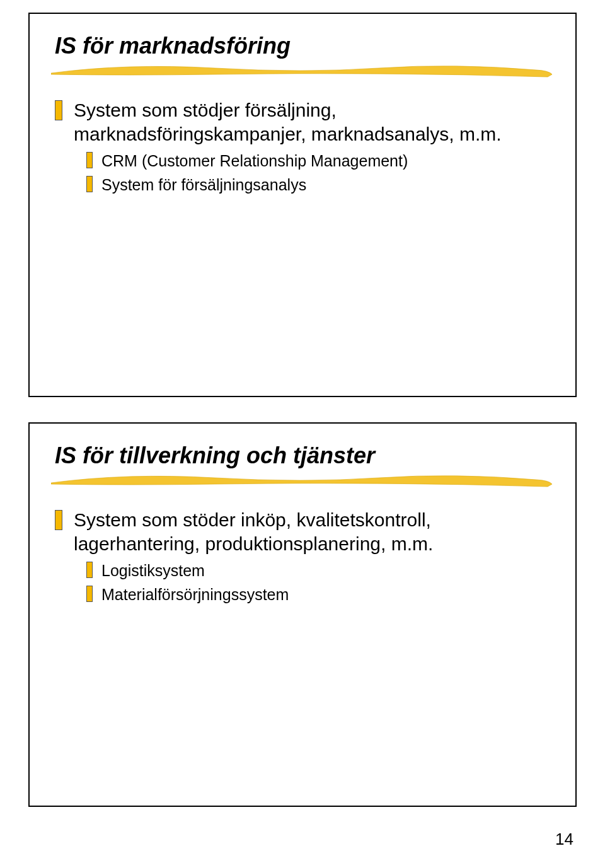  I want to click on bullet-text: Materialförsörjningssystem, so click(195, 594).